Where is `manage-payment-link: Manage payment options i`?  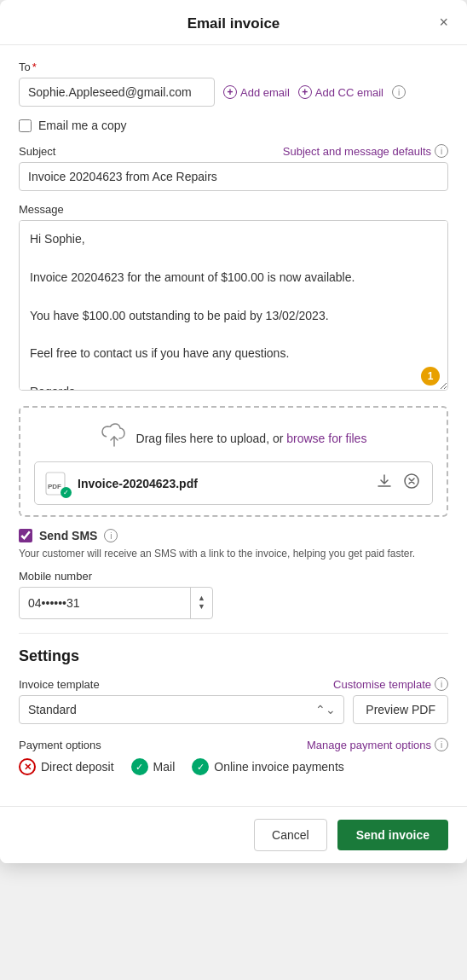
manage-payment-link: Manage payment options i is located at coordinates (378, 745).